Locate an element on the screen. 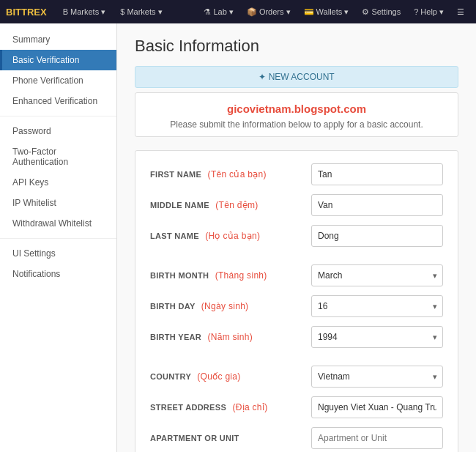 The height and width of the screenshot is (452, 476). label-last-name: LAST NAME (Họ của bạn) is located at coordinates (231, 236).